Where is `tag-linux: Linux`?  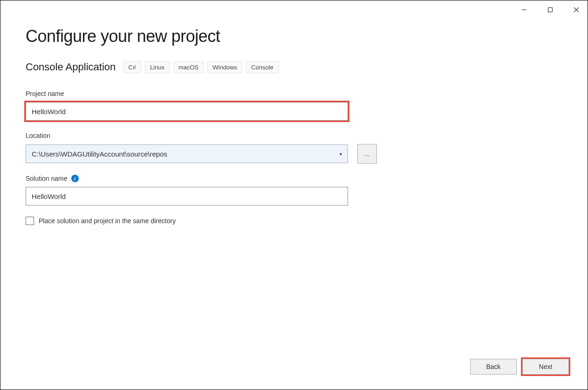 tag-linux: Linux is located at coordinates (157, 67).